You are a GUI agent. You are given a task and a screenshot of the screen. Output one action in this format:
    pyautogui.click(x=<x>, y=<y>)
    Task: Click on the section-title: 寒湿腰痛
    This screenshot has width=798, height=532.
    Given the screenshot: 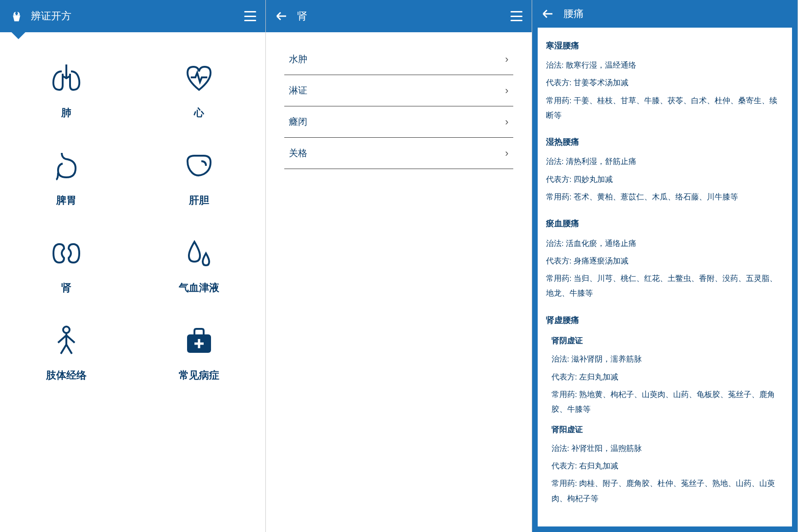 What is the action you would take?
    pyautogui.click(x=665, y=46)
    